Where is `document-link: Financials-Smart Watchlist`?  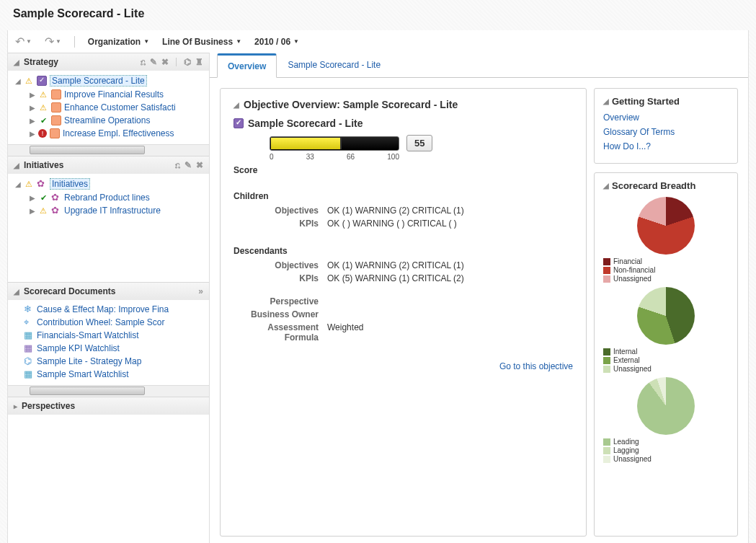
document-link: Financials-Smart Watchlist is located at coordinates (88, 335).